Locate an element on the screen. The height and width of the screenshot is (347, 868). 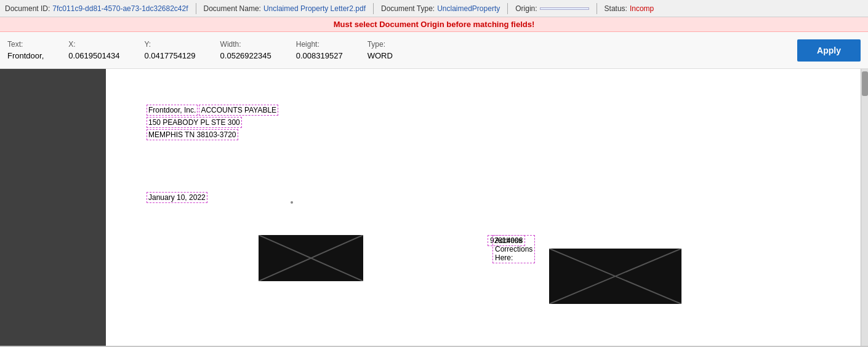
text-field-group: Text: Frontdoor, is located at coordinates (26, 50).